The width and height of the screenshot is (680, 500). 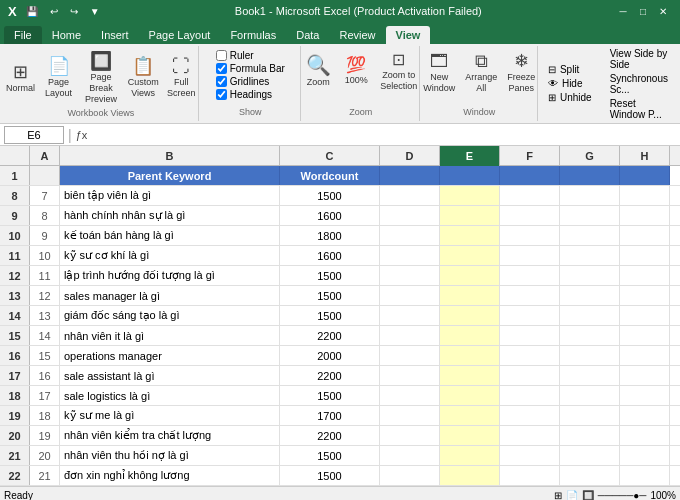 What do you see at coordinates (645, 276) in the screenshot?
I see `cell-12-h` at bounding box center [645, 276].